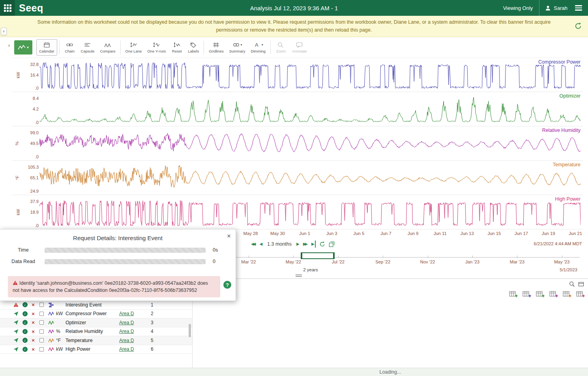  I want to click on copy-range-icon, so click(331, 244).